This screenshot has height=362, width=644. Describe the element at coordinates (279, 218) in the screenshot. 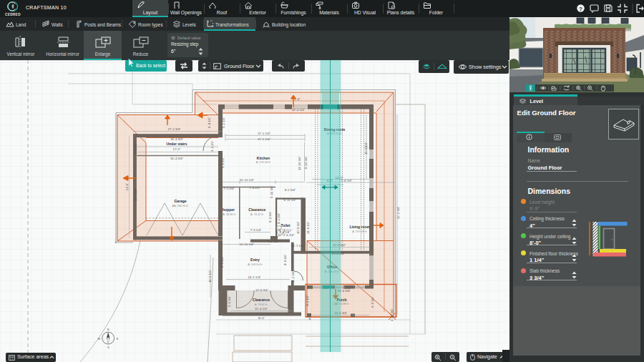

I see `svg-text: 9'-4 3/4"` at that location.